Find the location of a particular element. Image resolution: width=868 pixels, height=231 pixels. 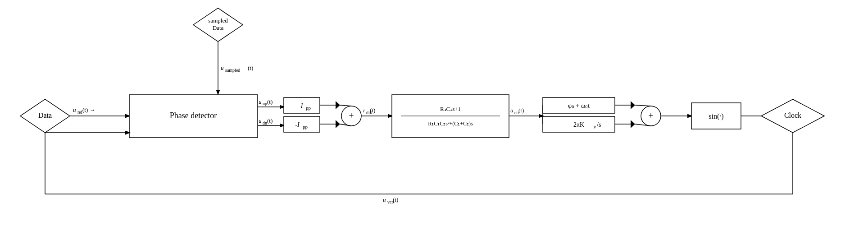

vco-top-label: φ₀ + ω₀t is located at coordinates (579, 106).